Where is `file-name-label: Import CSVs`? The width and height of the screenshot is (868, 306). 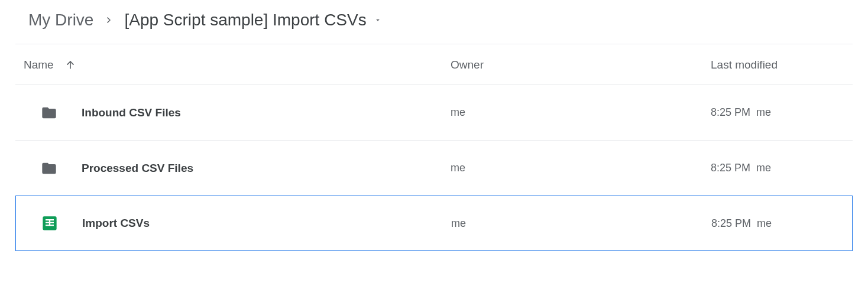
file-name-label: Import CSVs is located at coordinates (116, 223).